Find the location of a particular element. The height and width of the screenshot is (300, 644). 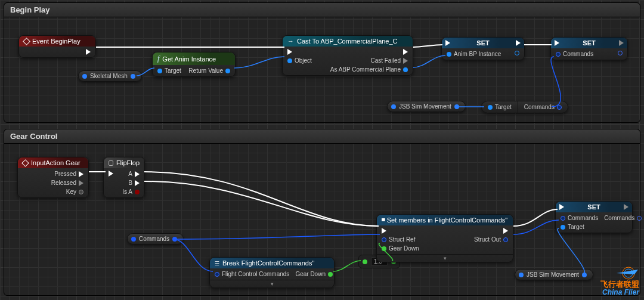

pin-is-a: Is A is located at coordinates (131, 192).